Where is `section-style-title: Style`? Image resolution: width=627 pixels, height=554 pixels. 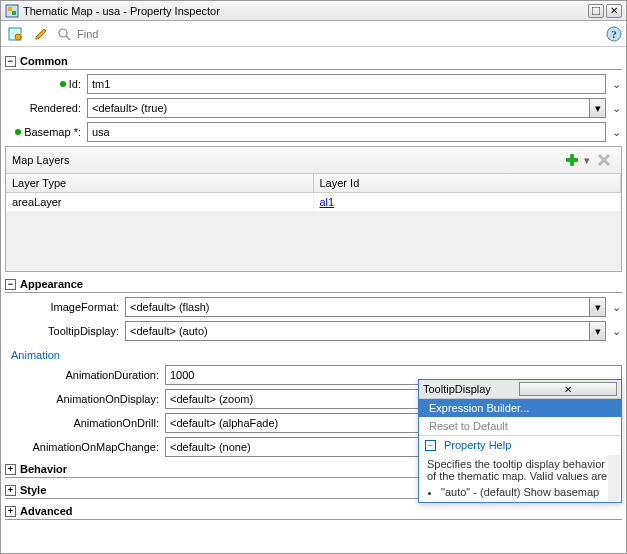
section-style-title: Style is located at coordinates (33, 490).